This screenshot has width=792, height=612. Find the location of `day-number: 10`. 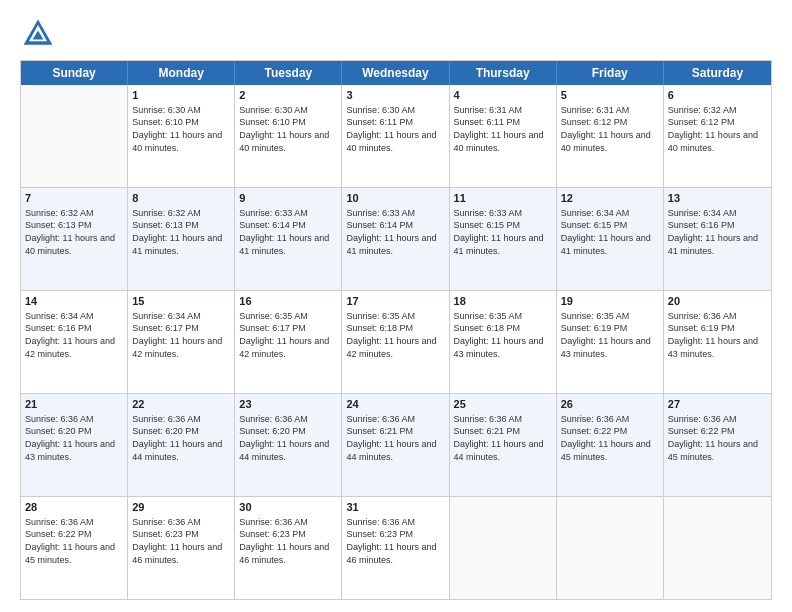

day-number: 10 is located at coordinates (395, 198).